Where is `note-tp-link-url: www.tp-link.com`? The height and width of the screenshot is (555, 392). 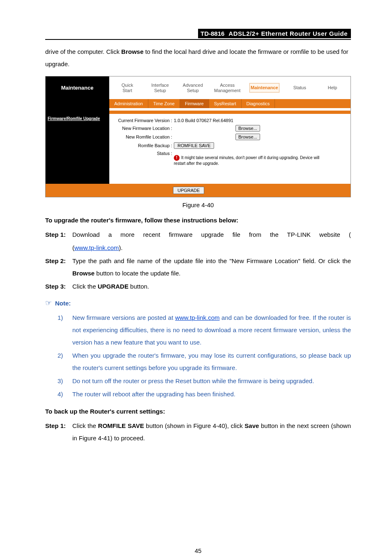 note-tp-link-url: www.tp-link.com is located at coordinates (197, 317).